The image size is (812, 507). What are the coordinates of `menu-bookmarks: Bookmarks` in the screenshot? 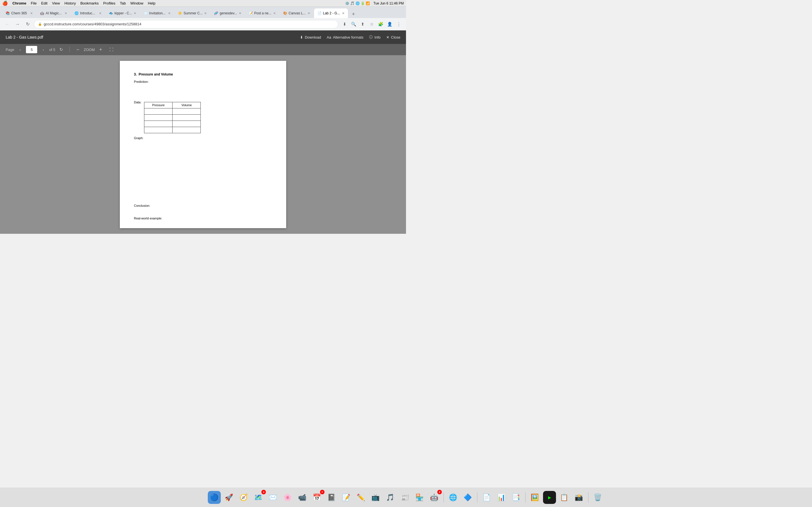 It's located at (89, 3).